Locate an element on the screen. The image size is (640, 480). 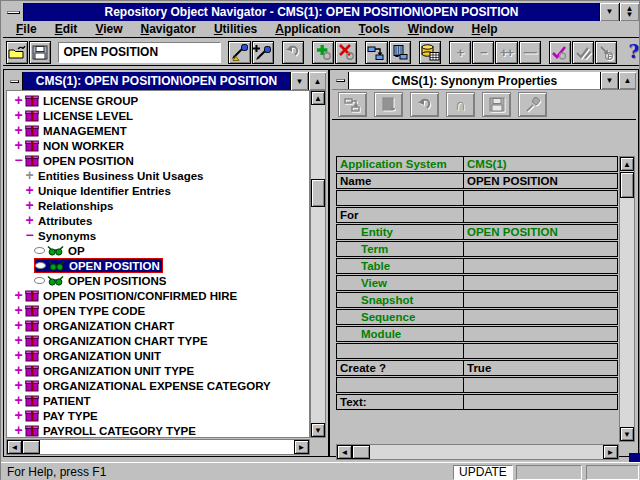
expand-button: + is located at coordinates (460, 52).